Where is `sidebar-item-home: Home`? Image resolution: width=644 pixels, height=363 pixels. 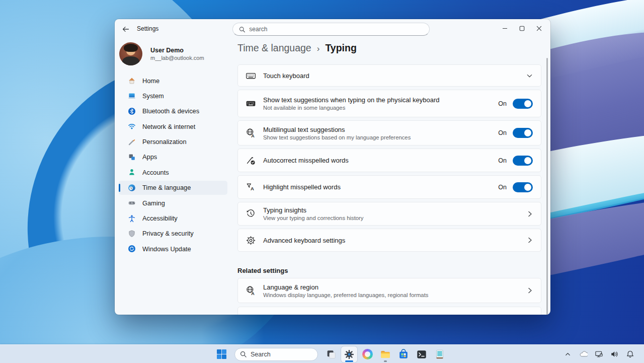 sidebar-item-home: Home is located at coordinates (173, 81).